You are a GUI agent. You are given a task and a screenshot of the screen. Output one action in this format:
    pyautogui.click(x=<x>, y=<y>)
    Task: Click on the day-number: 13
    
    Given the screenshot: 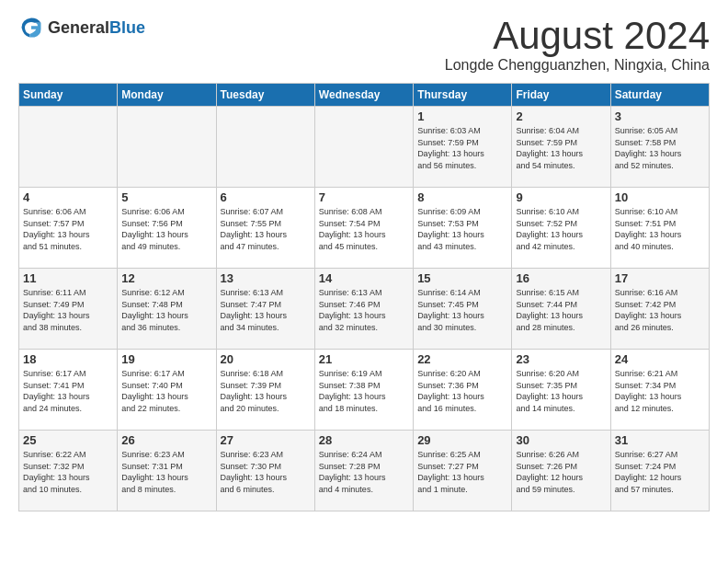 What is the action you would take?
    pyautogui.click(x=266, y=278)
    